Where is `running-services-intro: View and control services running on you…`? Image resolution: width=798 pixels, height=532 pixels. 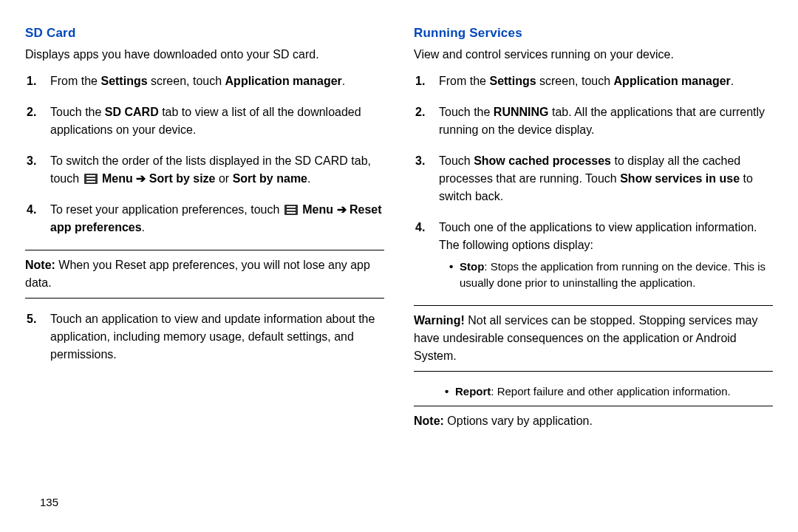 running-services-intro: View and control services running on you… is located at coordinates (593, 55).